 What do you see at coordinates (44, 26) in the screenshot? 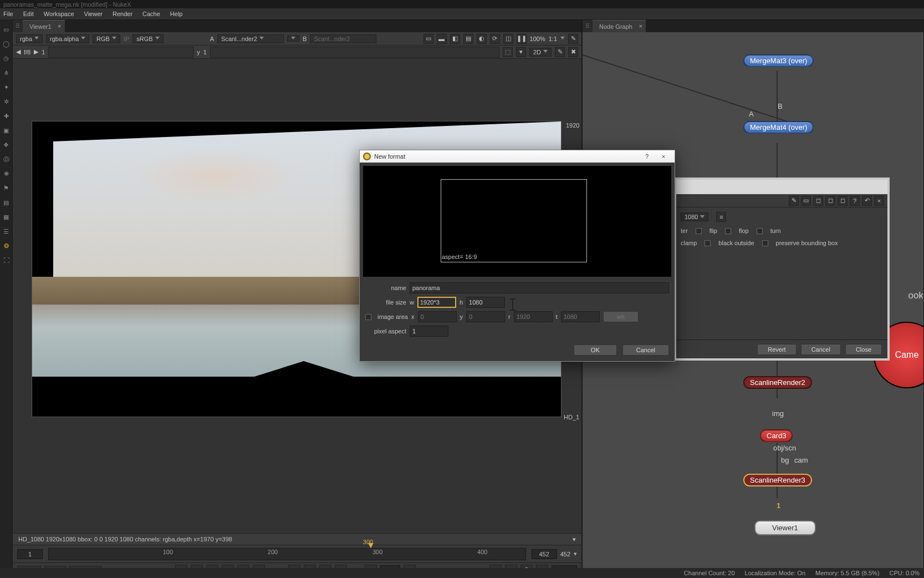
I see `tab-viewer1: Viewer1 ×` at bounding box center [44, 26].